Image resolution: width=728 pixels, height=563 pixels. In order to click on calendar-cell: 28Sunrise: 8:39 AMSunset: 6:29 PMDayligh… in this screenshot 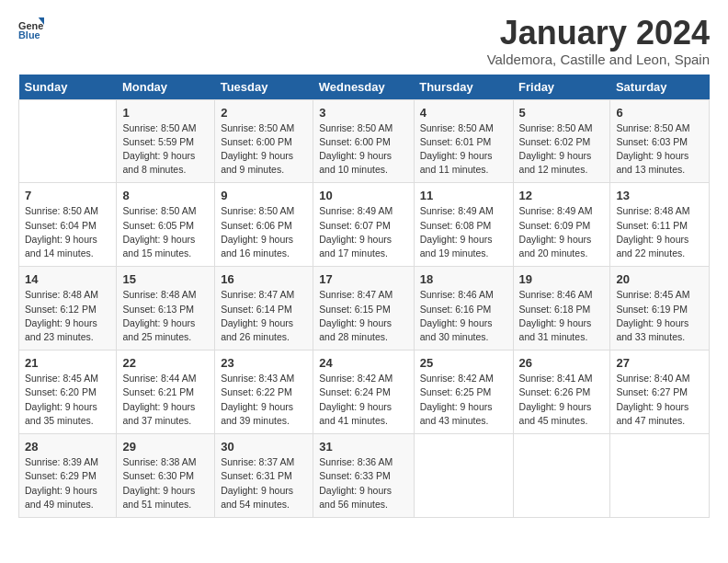, I will do `click(68, 477)`.